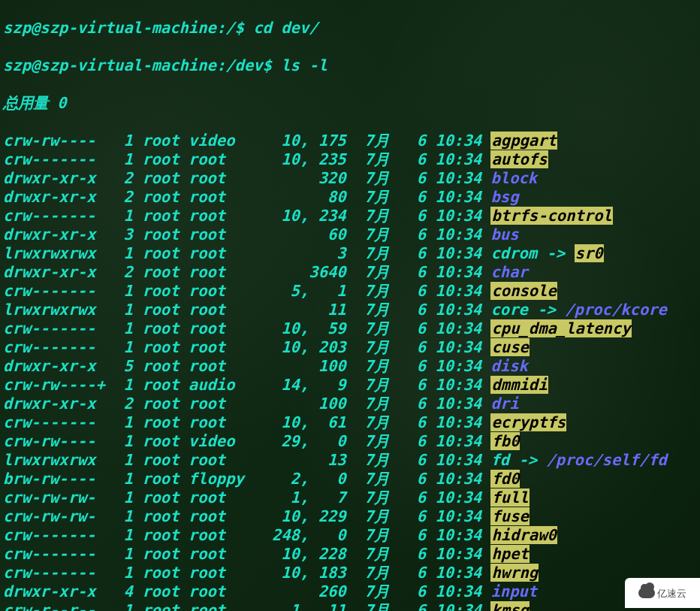 The width and height of the screenshot is (700, 611). Describe the element at coordinates (246, 554) in the screenshot. I see `file-meta: crw------- 1 root root 10, 228 7月 6 10:3…` at that location.